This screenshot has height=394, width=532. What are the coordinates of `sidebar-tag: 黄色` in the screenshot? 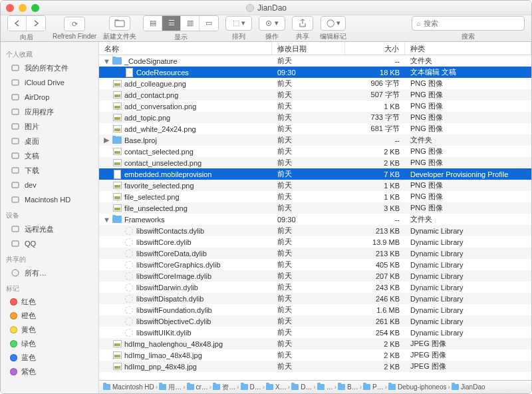 It's located at (49, 330).